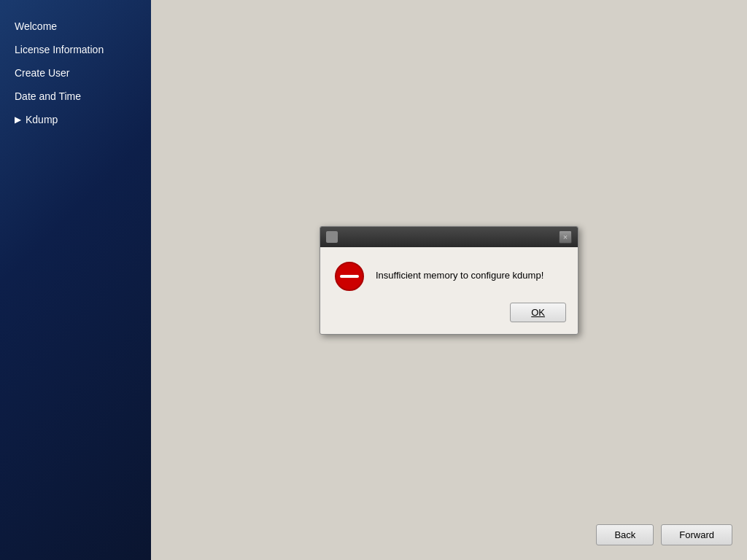  I want to click on sidebar-item-label: Kdump, so click(42, 120).